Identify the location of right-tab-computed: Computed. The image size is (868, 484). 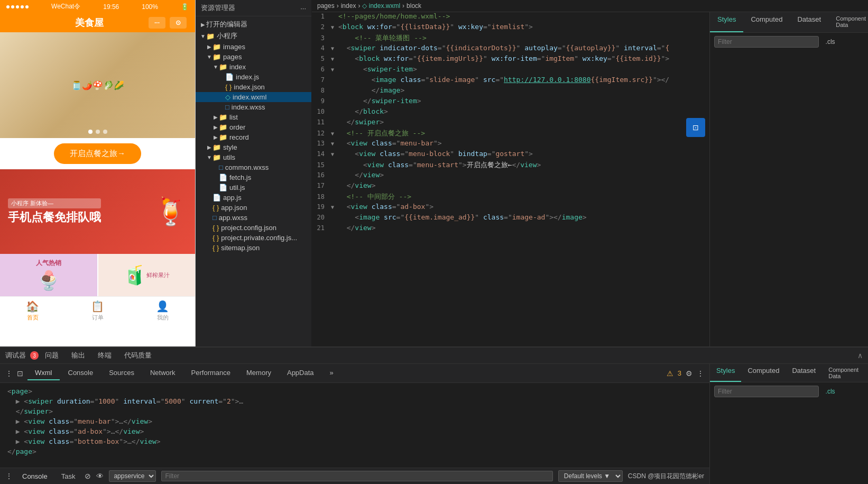
(763, 373).